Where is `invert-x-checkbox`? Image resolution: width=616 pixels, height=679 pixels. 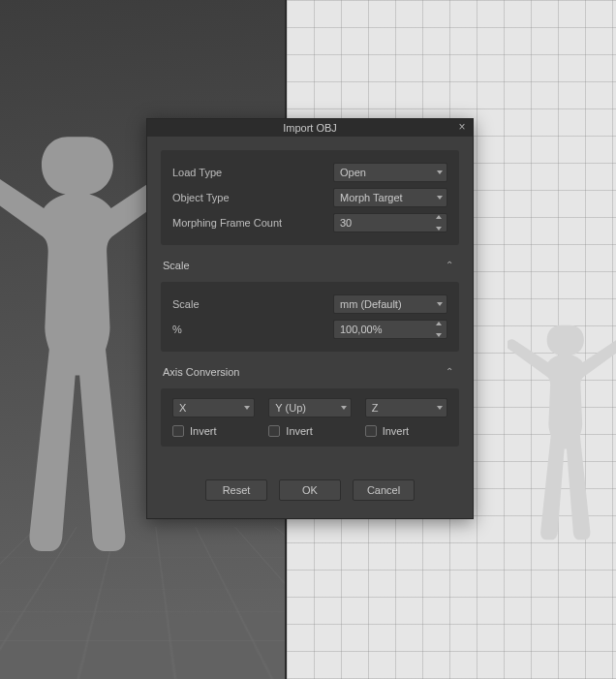 invert-x-checkbox is located at coordinates (178, 431).